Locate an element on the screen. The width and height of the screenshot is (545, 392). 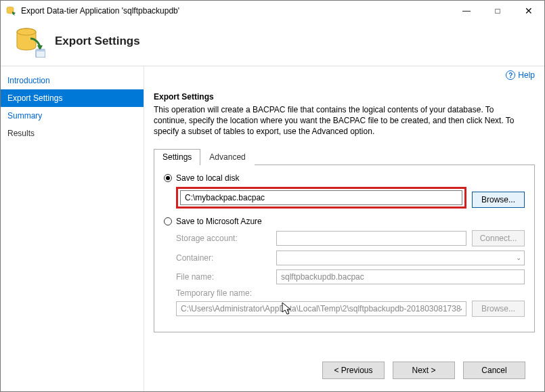
container-label: Container: is located at coordinates (223, 258).